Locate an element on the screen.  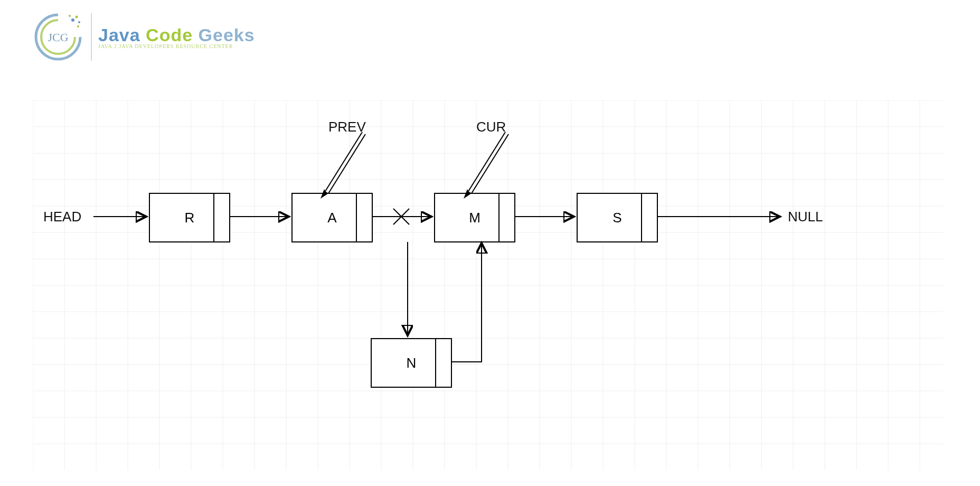
logo-subtitle: JAVA 2 JAVA DEVELOPERS RESOURCE CENTER is located at coordinates (176, 46).